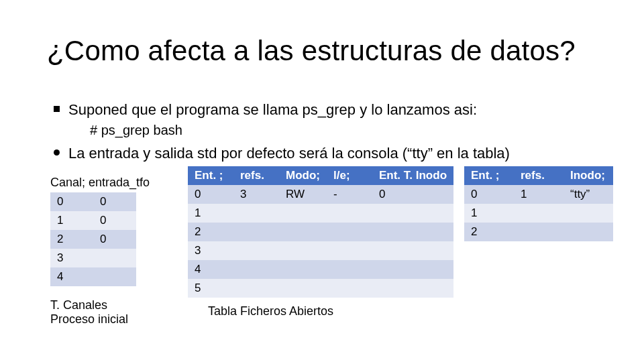 The image size is (644, 362). What do you see at coordinates (335, 110) in the screenshot?
I see `bullet-item: Suponed que el programa se llama ps_grep…` at bounding box center [335, 110].